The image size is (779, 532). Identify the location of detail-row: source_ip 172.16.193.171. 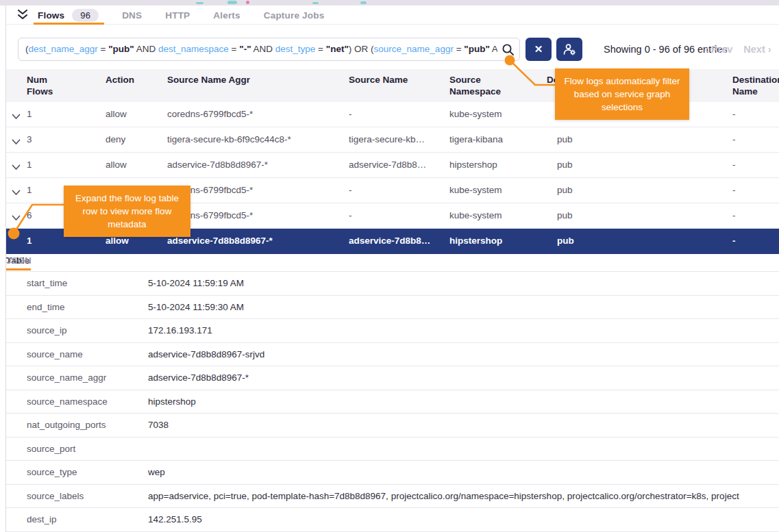
(393, 331).